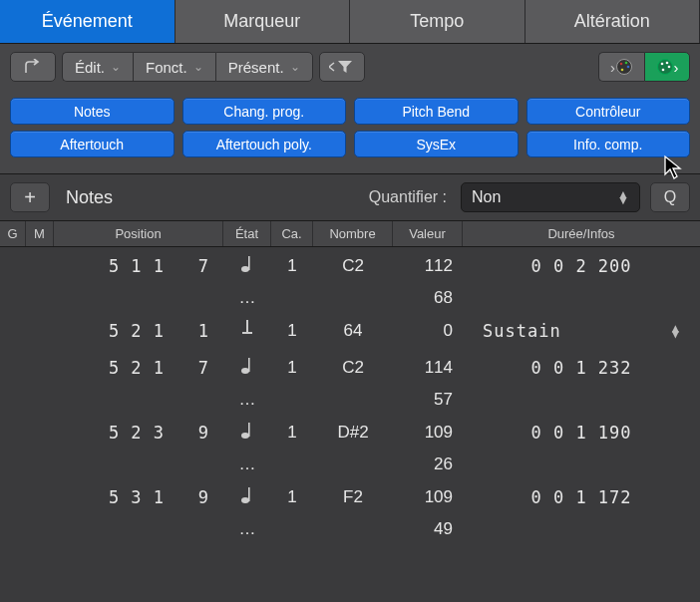 The height and width of the screenshot is (602, 700). Describe the element at coordinates (139, 331) in the screenshot. I see `cell-position: 5 2 1 1` at that location.